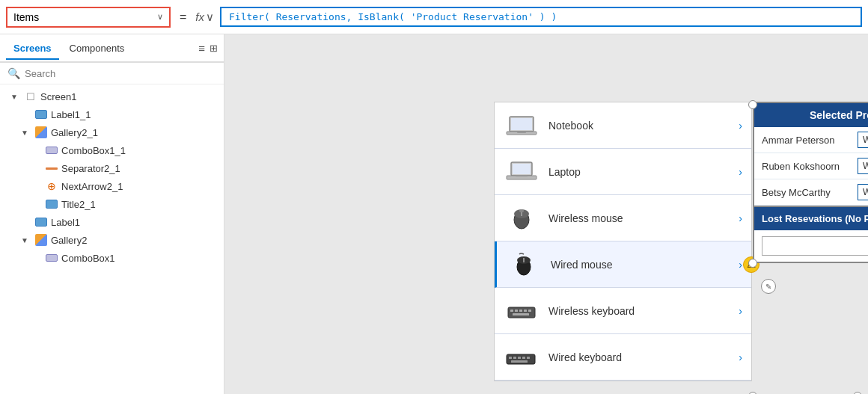  I want to click on search-input, so click(120, 73).